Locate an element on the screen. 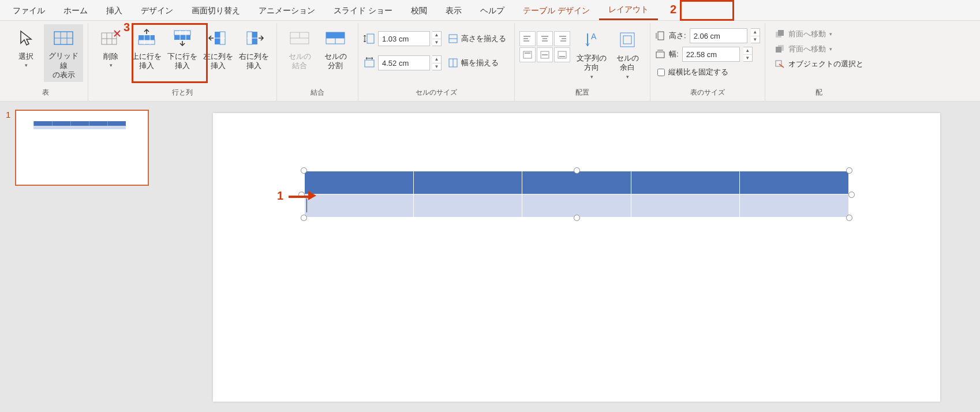 This screenshot has height=412, width=980. cell-margin-button: セルの 余白 ▾ is located at coordinates (627, 55).